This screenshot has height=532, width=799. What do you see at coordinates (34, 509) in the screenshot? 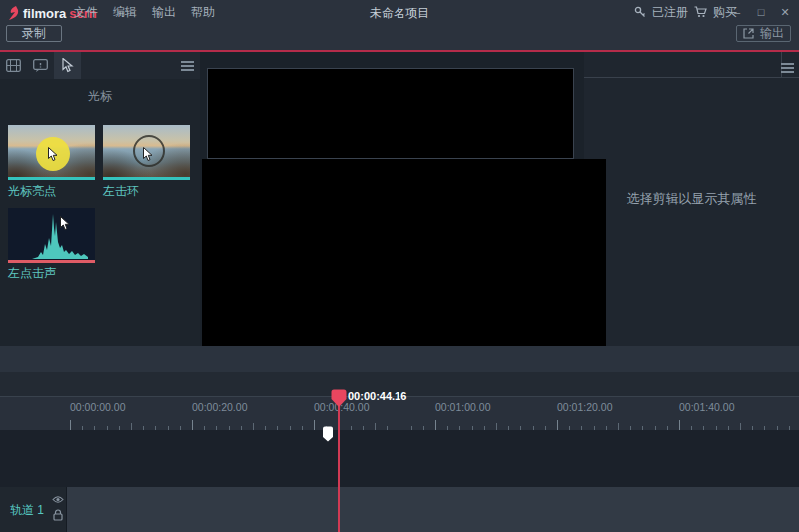
I see `track-header: 轨道 1` at bounding box center [34, 509].